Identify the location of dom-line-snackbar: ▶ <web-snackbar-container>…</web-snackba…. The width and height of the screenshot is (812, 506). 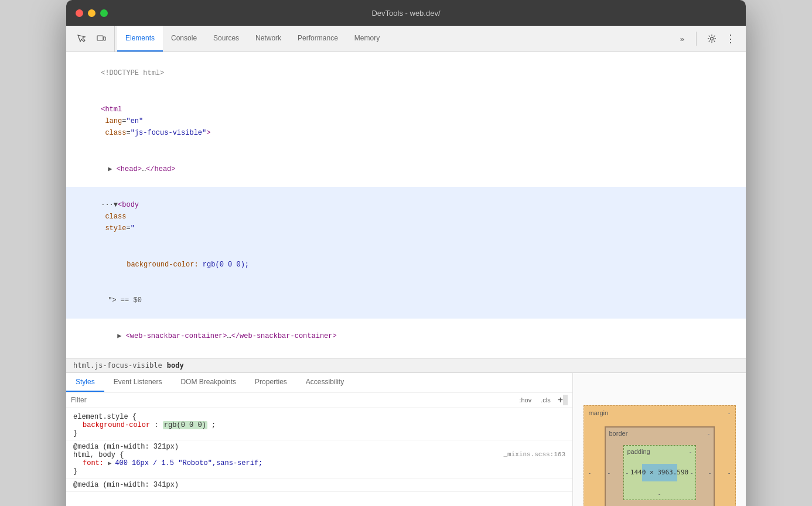
(406, 336).